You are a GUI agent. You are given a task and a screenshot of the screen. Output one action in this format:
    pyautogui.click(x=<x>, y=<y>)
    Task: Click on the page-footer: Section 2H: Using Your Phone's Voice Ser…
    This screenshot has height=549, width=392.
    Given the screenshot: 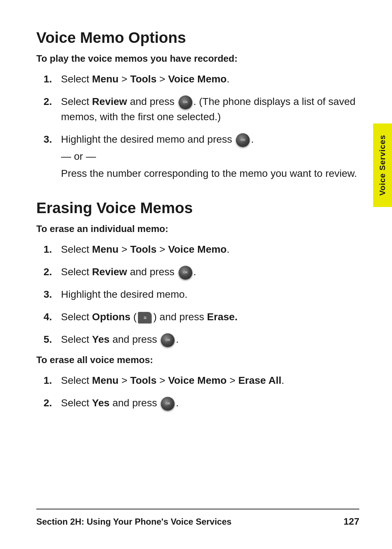 What is the action you would take?
    pyautogui.click(x=198, y=518)
    